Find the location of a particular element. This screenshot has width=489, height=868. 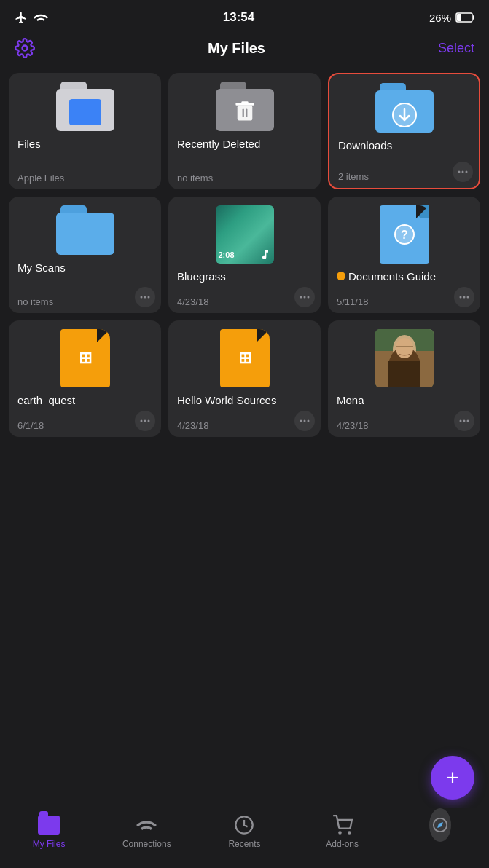

documents-guide-icon-area: ? is located at coordinates (404, 234).